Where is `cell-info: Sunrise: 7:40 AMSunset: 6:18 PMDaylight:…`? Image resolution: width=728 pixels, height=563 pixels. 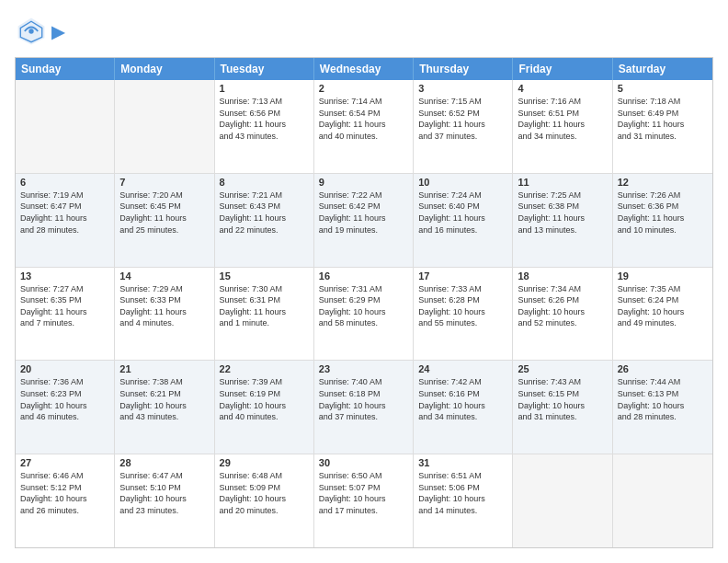 cell-info: Sunrise: 7:40 AMSunset: 6:18 PMDaylight:… is located at coordinates (364, 399).